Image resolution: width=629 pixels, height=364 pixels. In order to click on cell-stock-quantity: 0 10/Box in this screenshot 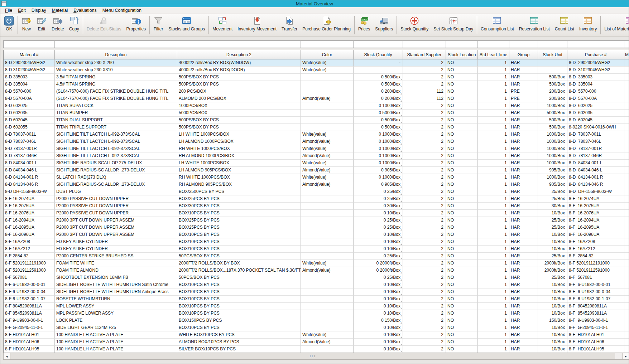, I will do `click(378, 328)`.